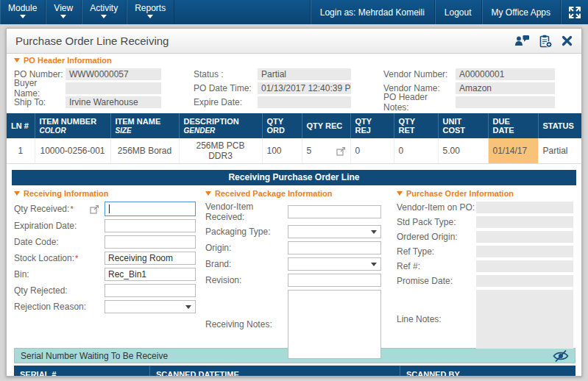  Describe the element at coordinates (427, 222) in the screenshot. I see `std-pack-type-label: Std Pack Type:` at that location.